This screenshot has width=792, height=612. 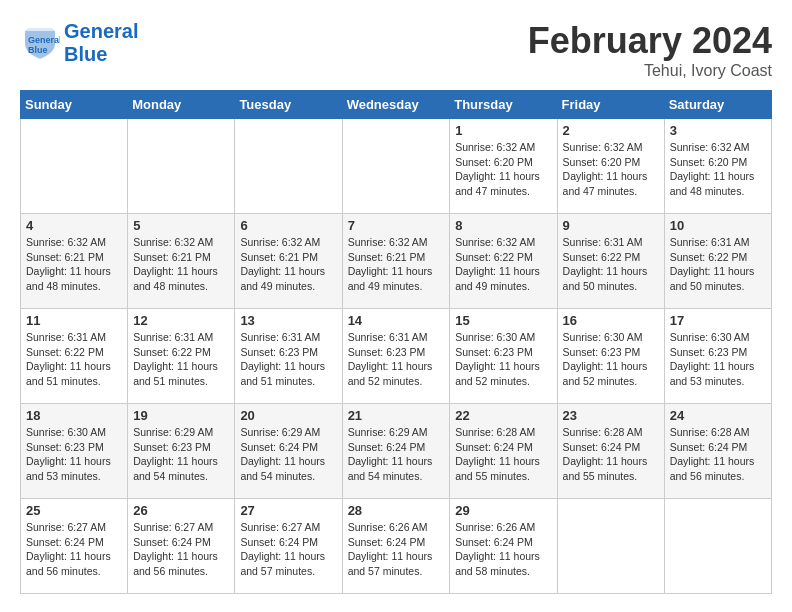 What do you see at coordinates (74, 320) in the screenshot?
I see `day-number: 11` at bounding box center [74, 320].